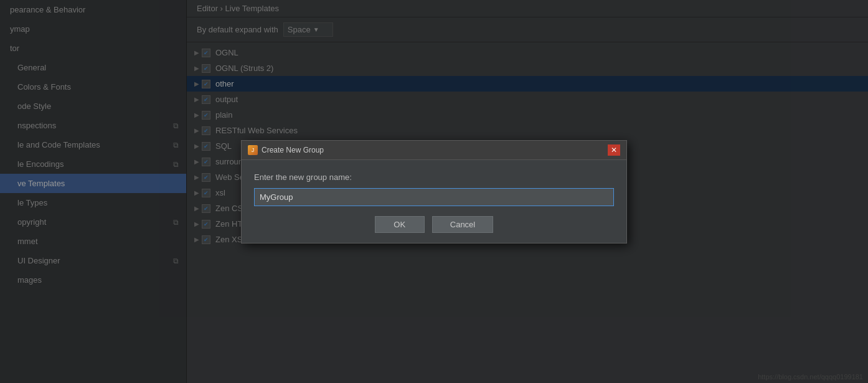 This screenshot has height=383, width=868. Describe the element at coordinates (253, 150) in the screenshot. I see `dialog-icon: J` at that location.